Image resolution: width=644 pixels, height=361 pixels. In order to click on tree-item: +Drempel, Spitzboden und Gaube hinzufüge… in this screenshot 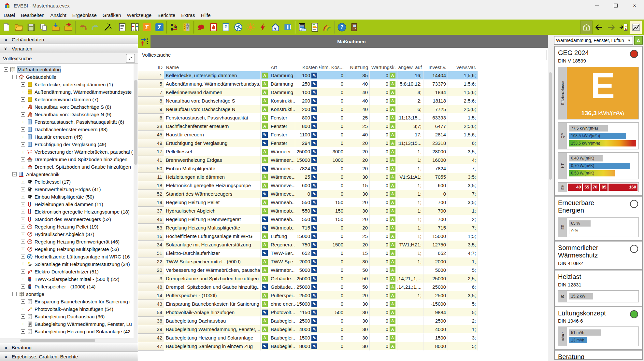, I will do `click(68, 167)`.